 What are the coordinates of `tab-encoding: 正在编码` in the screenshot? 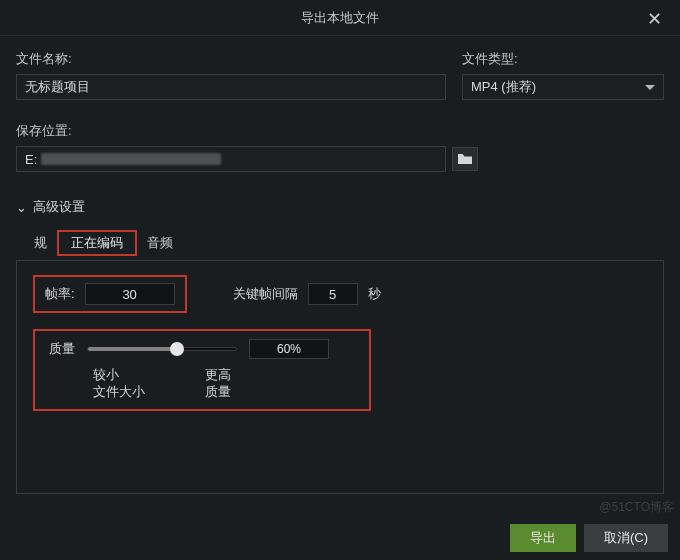 It's located at (97, 242).